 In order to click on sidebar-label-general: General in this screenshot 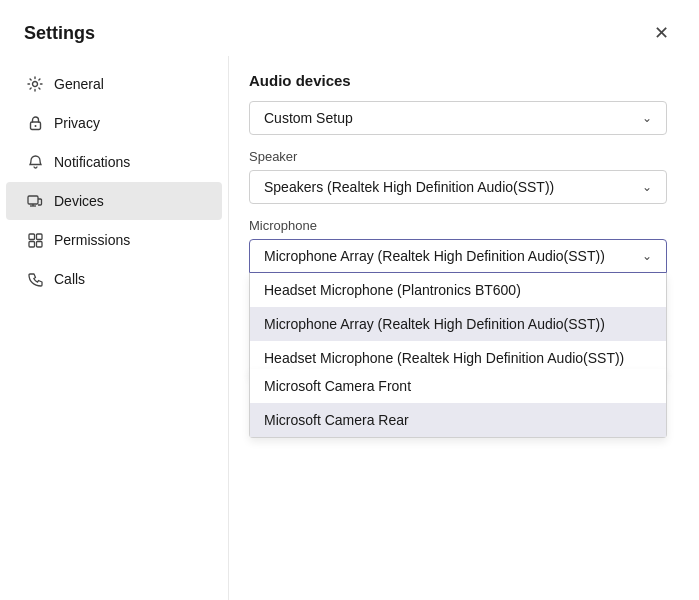, I will do `click(79, 84)`.